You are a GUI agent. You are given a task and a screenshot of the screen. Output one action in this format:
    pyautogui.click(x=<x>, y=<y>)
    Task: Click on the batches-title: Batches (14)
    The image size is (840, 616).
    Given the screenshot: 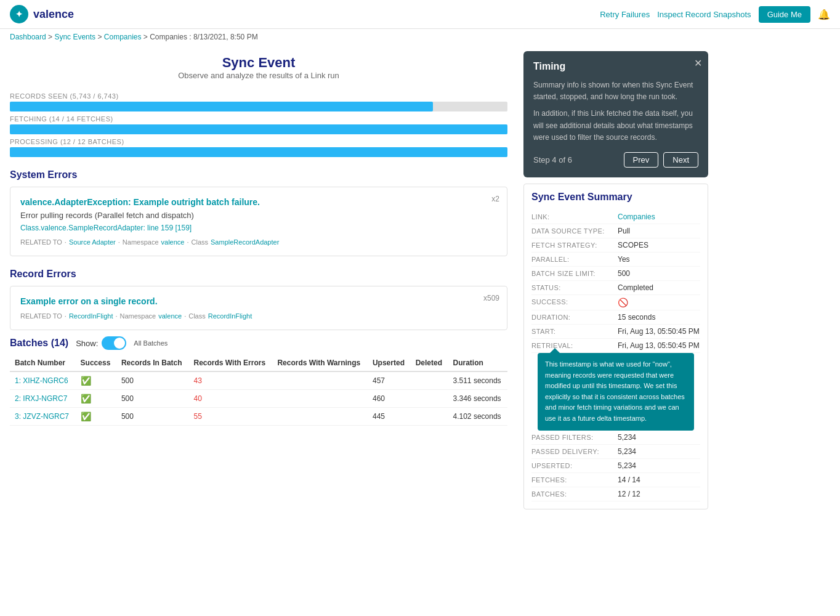 What is the action you would take?
    pyautogui.click(x=39, y=343)
    